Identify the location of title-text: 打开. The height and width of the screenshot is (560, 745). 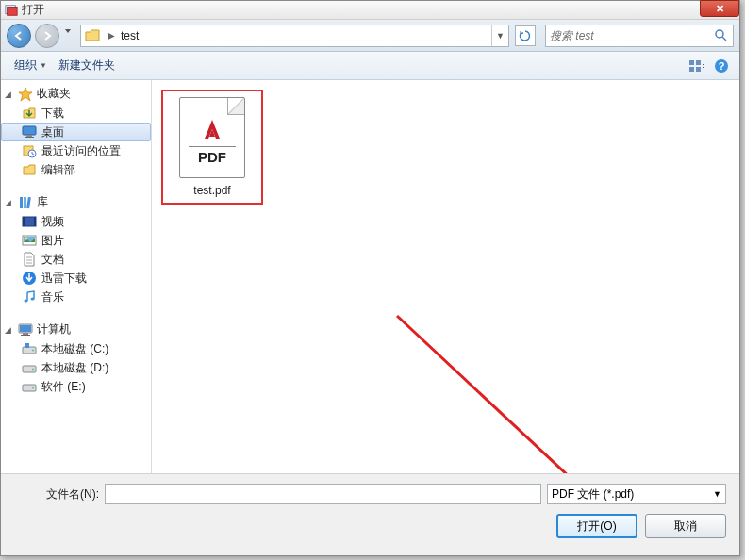
(33, 9).